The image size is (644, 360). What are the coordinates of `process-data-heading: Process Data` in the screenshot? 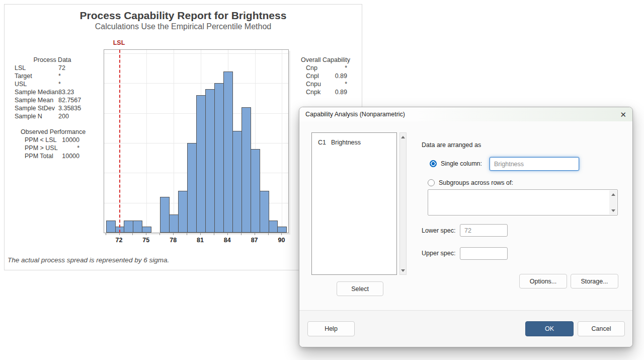 It's located at (52, 60).